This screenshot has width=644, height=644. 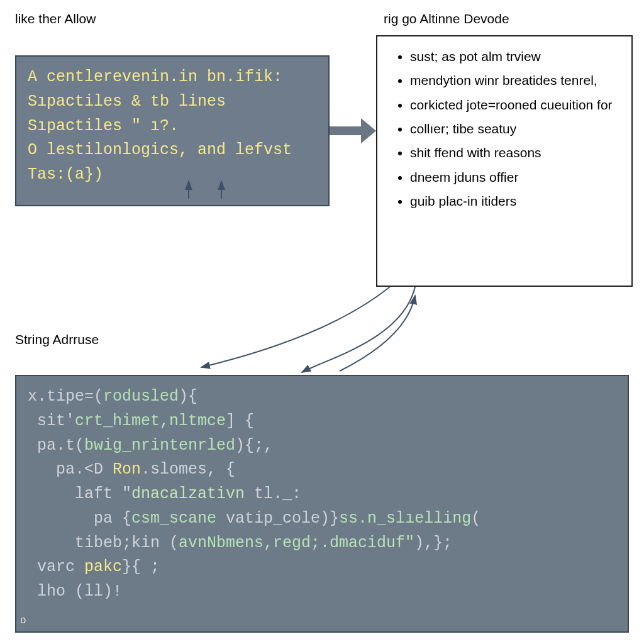 What do you see at coordinates (57, 340) in the screenshot?
I see `mid-header-label: String Adrruse` at bounding box center [57, 340].